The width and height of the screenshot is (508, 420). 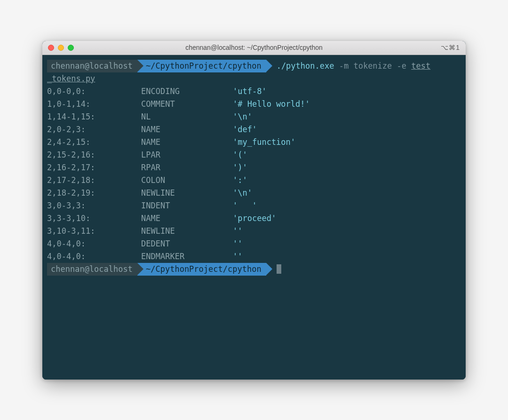 I want to click on token-type: ENCODING, so click(x=187, y=91).